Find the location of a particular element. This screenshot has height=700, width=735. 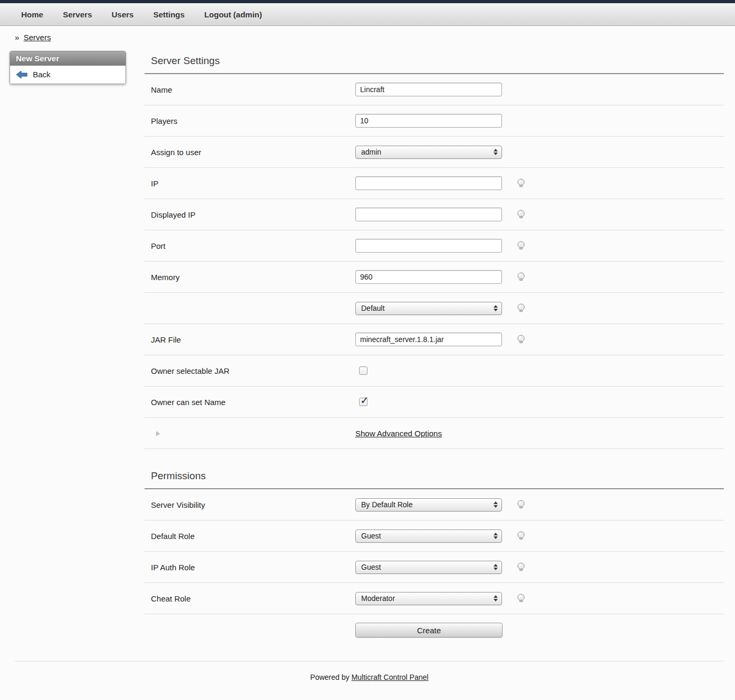

ip-auth-role-select: Guest is located at coordinates (429, 568).